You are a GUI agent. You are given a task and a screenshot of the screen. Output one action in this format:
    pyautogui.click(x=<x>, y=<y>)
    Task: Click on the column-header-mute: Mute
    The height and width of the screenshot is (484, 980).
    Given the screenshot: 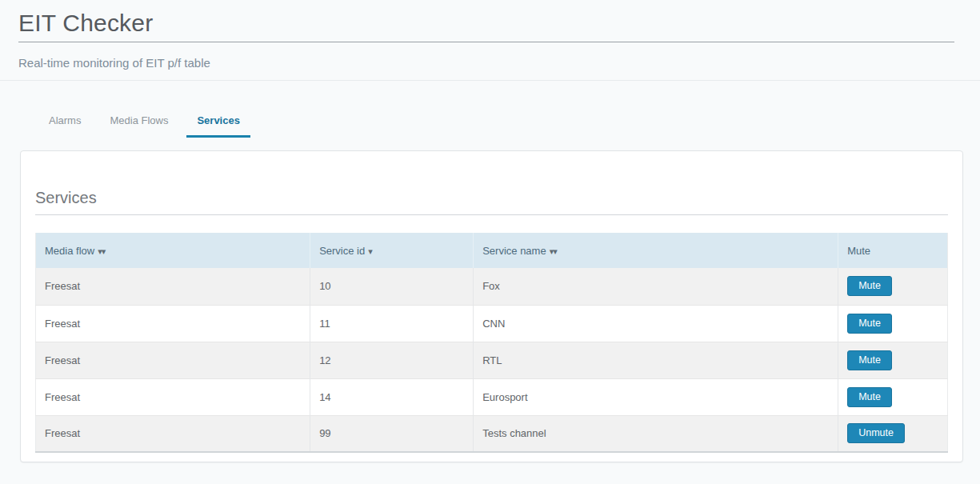 What is the action you would take?
    pyautogui.click(x=893, y=250)
    